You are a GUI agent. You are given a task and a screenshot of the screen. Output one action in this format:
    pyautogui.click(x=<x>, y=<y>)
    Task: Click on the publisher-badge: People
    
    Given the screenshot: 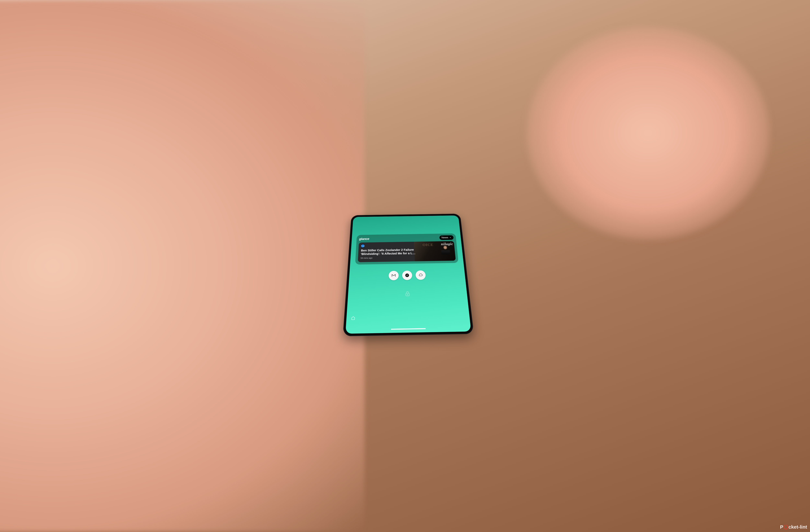 What is the action you would take?
    pyautogui.click(x=363, y=246)
    